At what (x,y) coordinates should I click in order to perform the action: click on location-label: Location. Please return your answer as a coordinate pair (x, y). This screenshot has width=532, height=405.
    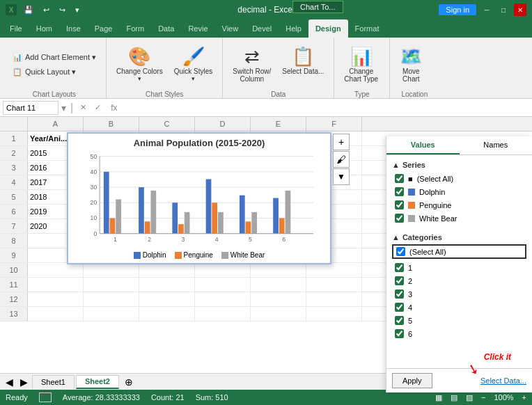
    Looking at the image, I should click on (414, 93).